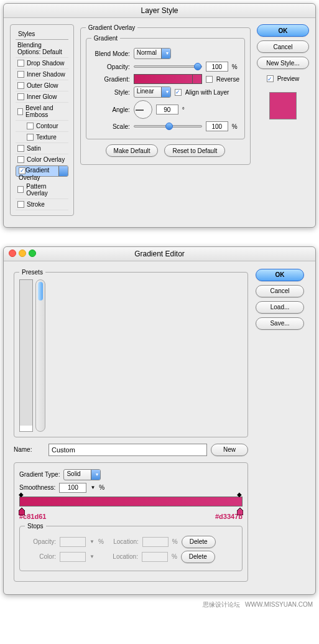 The image size is (319, 644). What do you see at coordinates (132, 151) in the screenshot?
I see `make-default-button: Make Default` at bounding box center [132, 151].